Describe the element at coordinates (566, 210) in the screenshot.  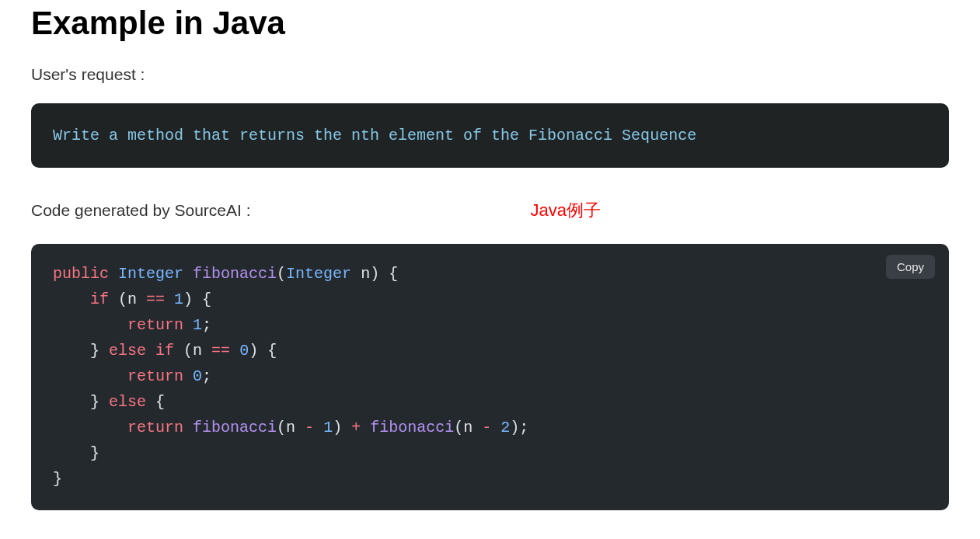
I see `annotation-text: Java例子` at that location.